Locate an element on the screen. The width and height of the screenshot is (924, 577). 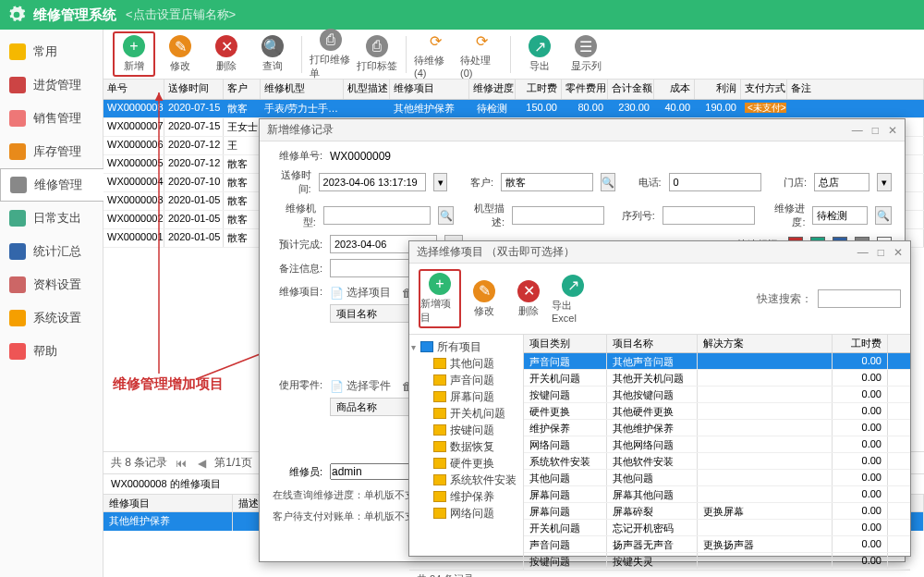
d2-tb-删除: ✕删除 is located at coordinates (529, 300).